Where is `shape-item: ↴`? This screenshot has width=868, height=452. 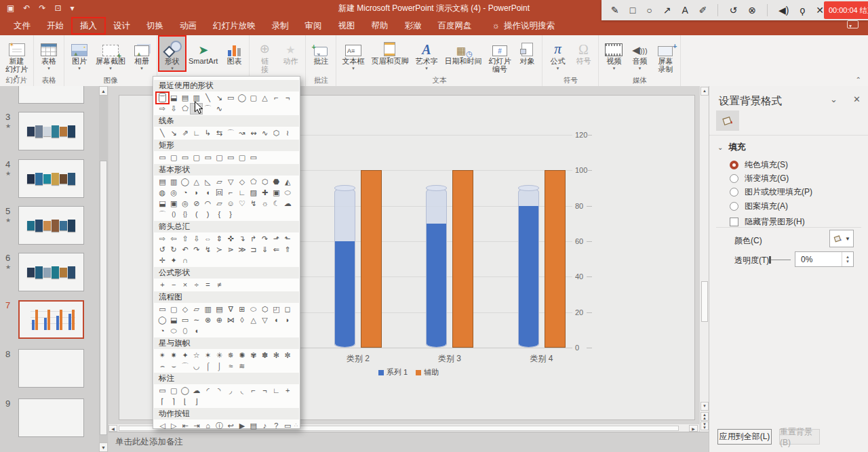 shape-item: ↴ is located at coordinates (243, 239).